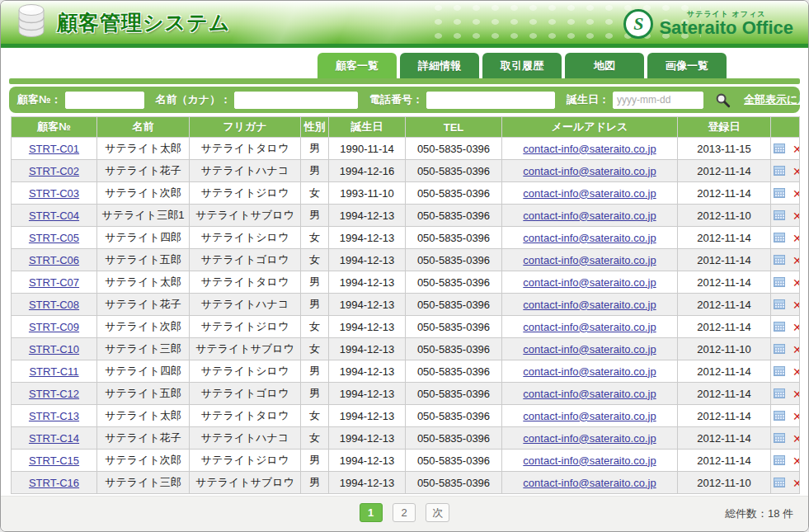 The image size is (809, 532). Describe the element at coordinates (54, 238) in the screenshot. I see `customer-no-link: STRT-C05` at that location.